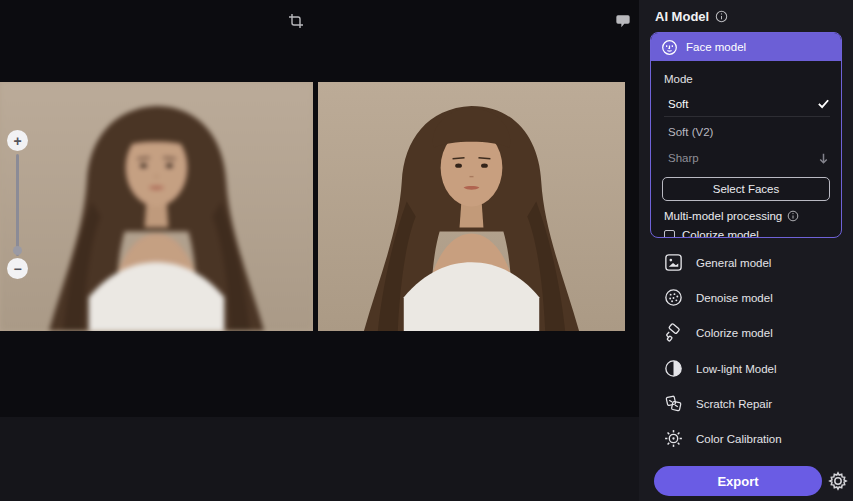  Describe the element at coordinates (734, 263) in the screenshot. I see `model-item-label: General model` at that location.